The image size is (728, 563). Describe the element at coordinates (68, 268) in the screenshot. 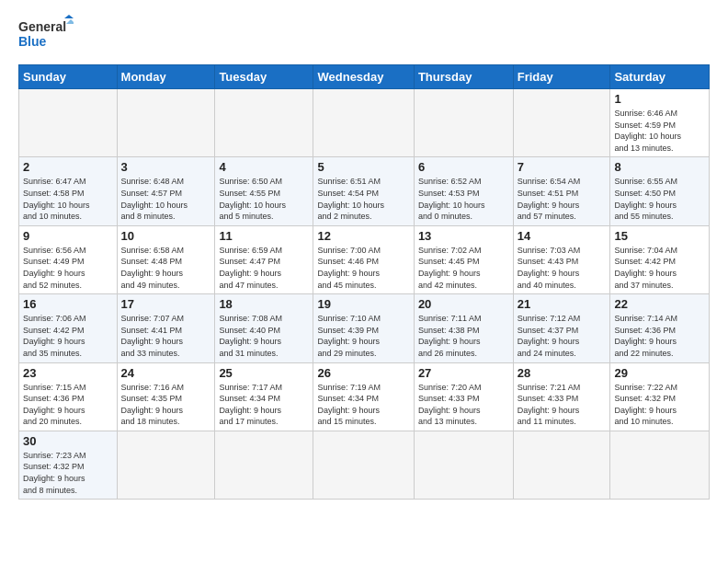

I see `day-info: Sunrise: 6:56 AM Sunset: 4:49 PM Dayligh…` at that location.